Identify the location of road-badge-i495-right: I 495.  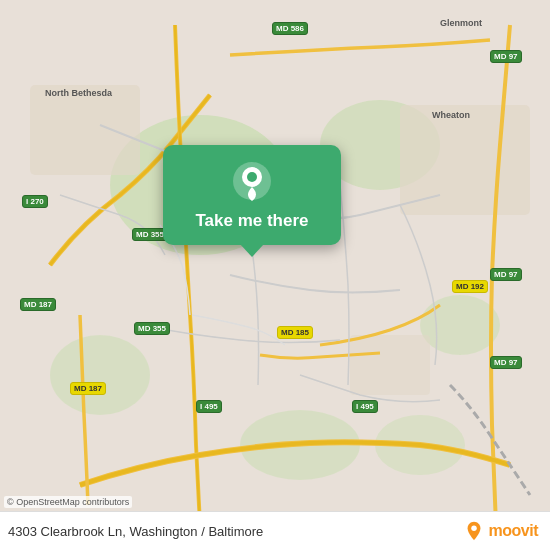
(365, 406).